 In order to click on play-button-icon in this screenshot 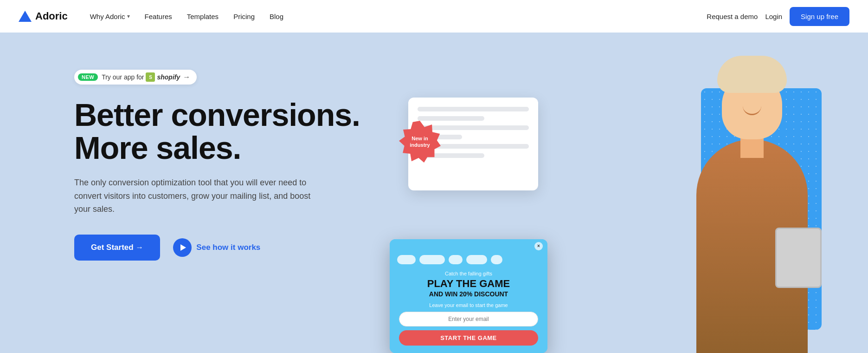, I will do `click(182, 248)`.